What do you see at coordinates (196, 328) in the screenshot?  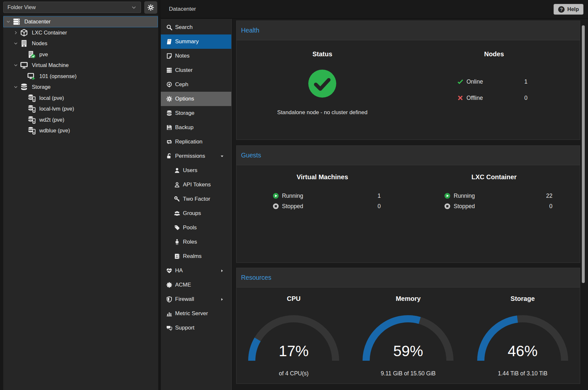 I see `nav-item-support: Support` at bounding box center [196, 328].